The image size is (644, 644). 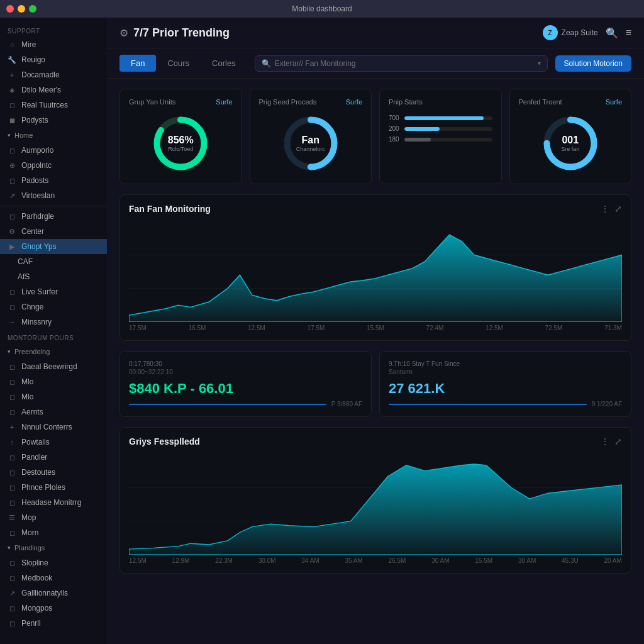 I want to click on tab-corles: Corles, so click(x=224, y=63).